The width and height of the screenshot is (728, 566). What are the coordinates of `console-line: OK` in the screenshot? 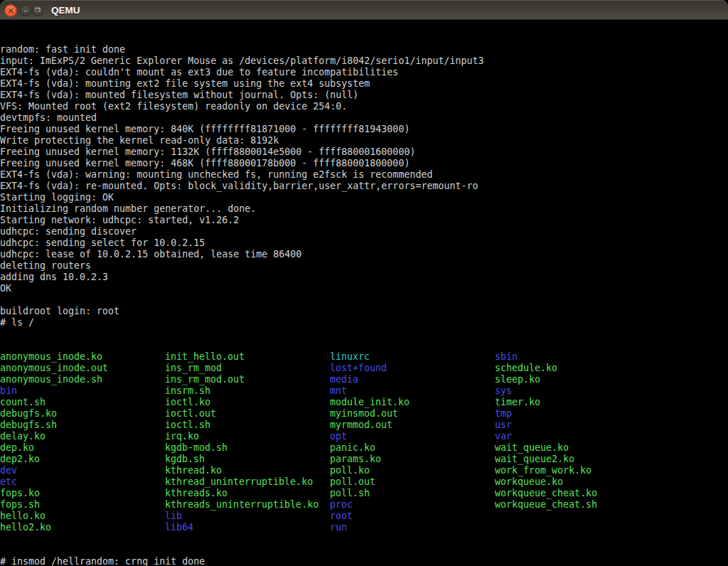 It's located at (364, 289).